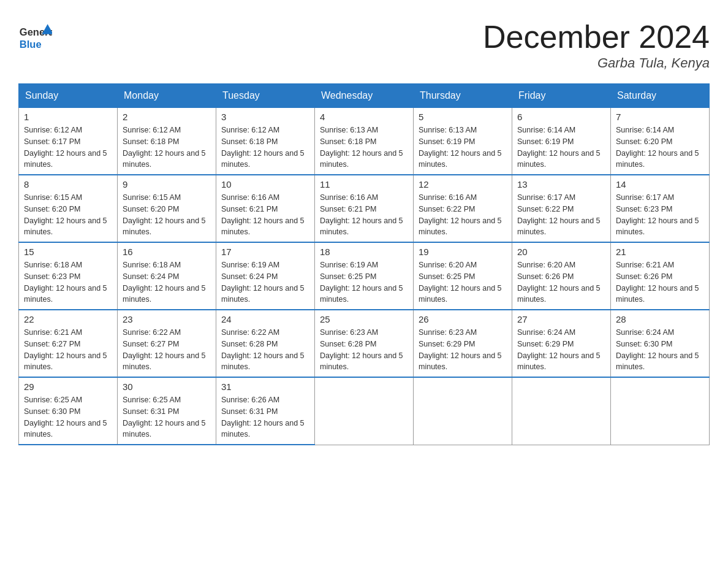 Image resolution: width=728 pixels, height=563 pixels. Describe the element at coordinates (364, 209) in the screenshot. I see `calendar-cell: 11Sunrise: 6:16 AMSunset: 6:21 PMDayligh…` at that location.